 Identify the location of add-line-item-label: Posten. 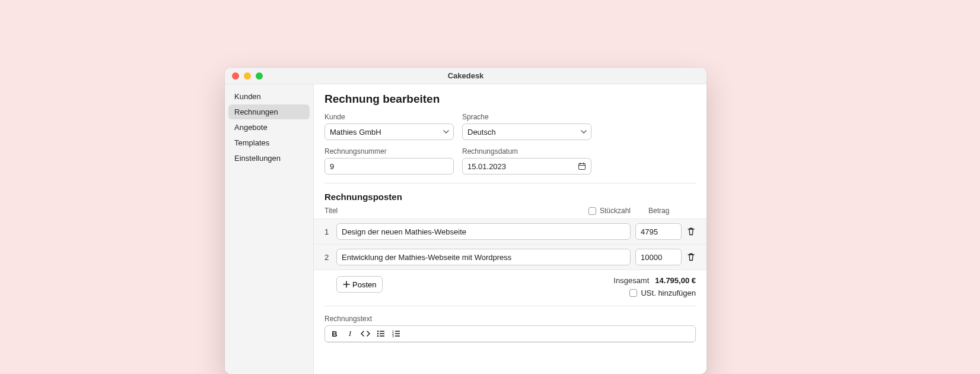
(364, 285).